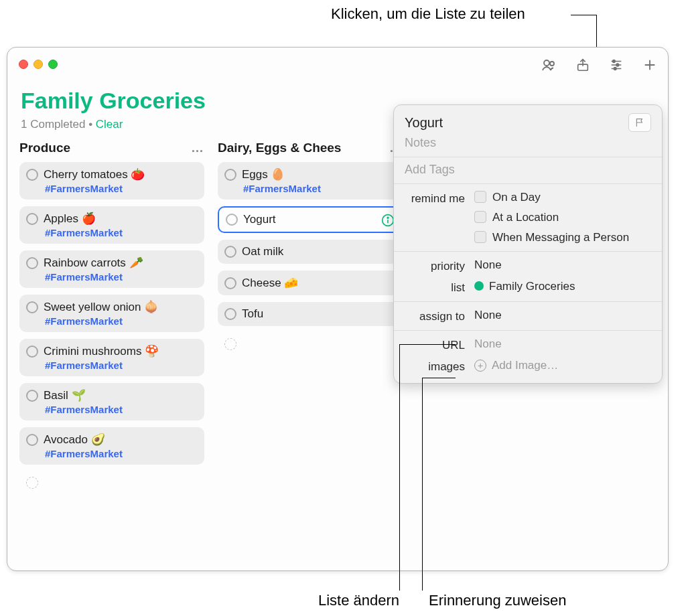  What do you see at coordinates (439, 366) in the screenshot?
I see `images-label: images` at bounding box center [439, 366].